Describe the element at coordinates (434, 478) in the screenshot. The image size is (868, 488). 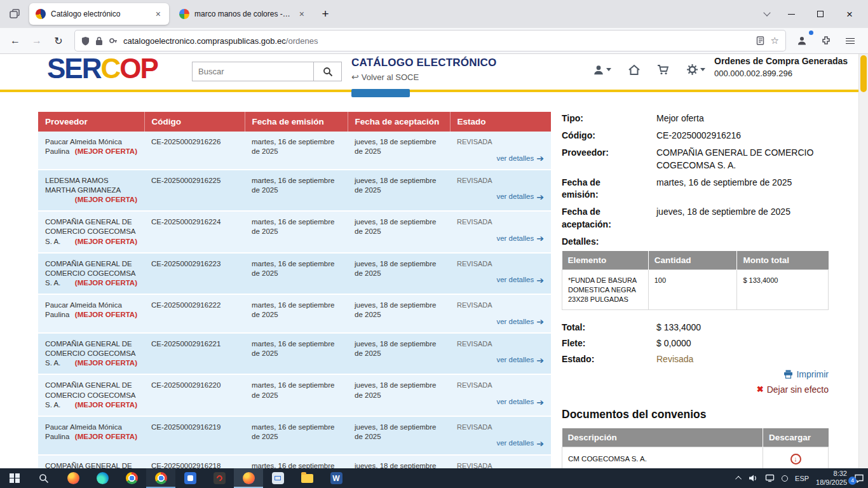
I see `windows-taskbar: W ESP 8:3218/9/2025 4` at that location.